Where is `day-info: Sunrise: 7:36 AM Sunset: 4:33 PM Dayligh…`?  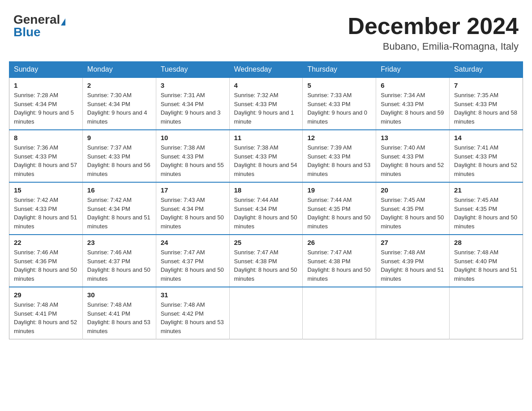
day-info: Sunrise: 7:36 AM Sunset: 4:33 PM Dayligh… is located at coordinates (46, 161).